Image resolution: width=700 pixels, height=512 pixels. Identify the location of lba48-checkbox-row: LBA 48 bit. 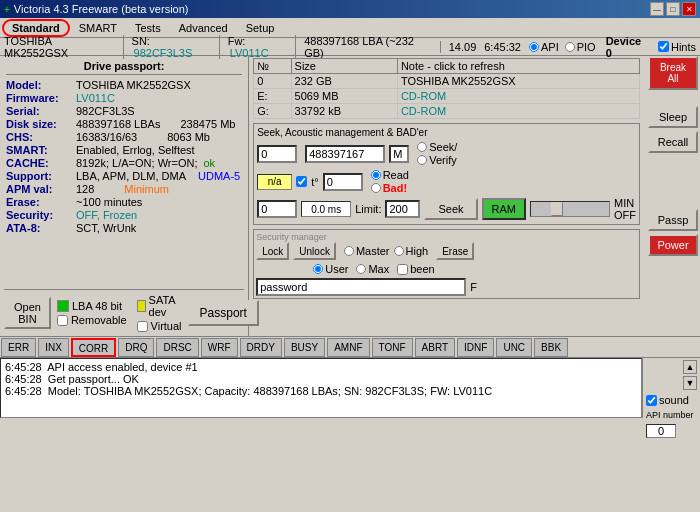
(92, 306).